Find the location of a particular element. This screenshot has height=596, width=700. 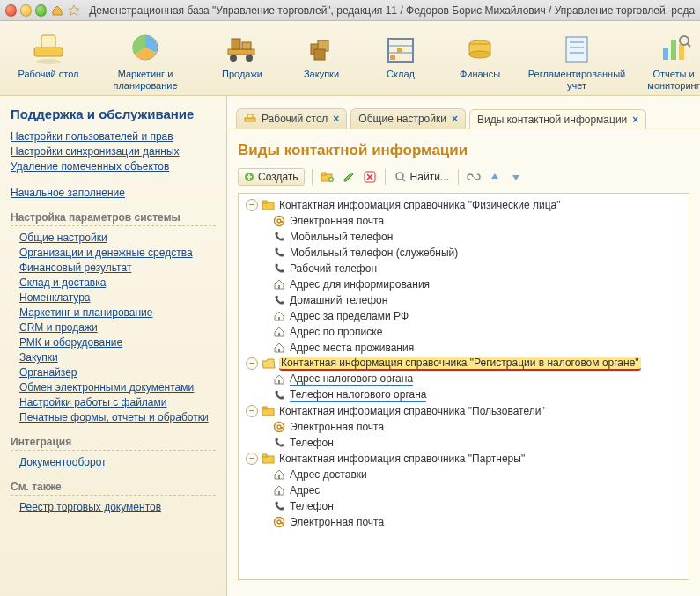

tab-general-label: Общие настройки is located at coordinates (402, 119).